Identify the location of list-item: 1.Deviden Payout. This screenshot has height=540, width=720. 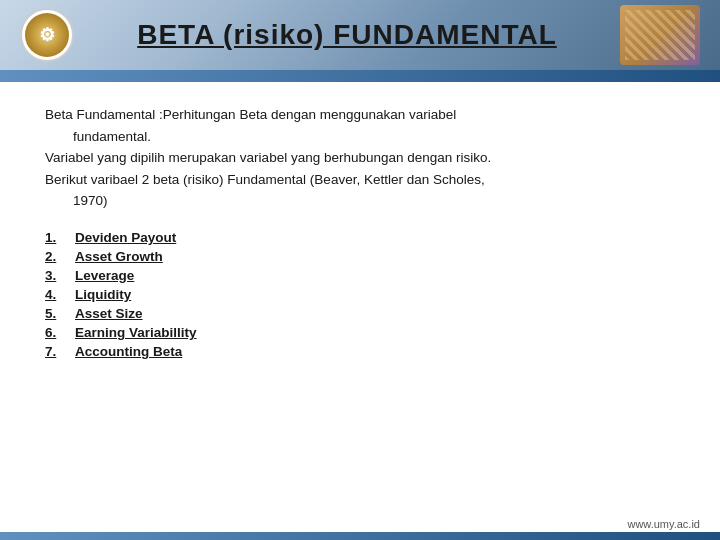
(360, 238).